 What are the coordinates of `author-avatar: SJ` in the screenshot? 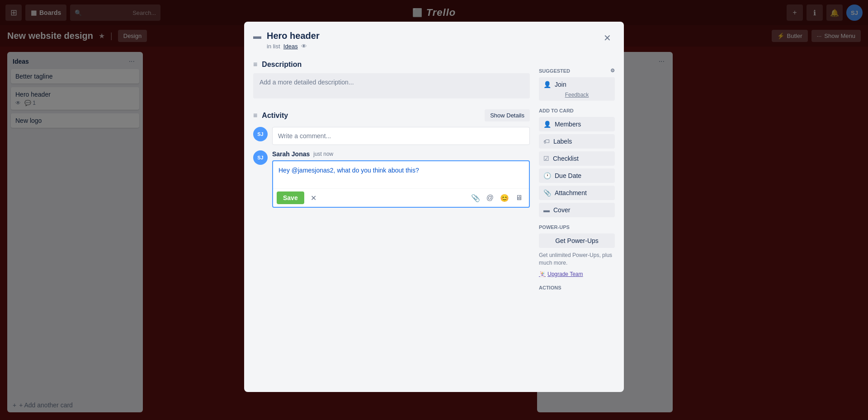 It's located at (260, 158).